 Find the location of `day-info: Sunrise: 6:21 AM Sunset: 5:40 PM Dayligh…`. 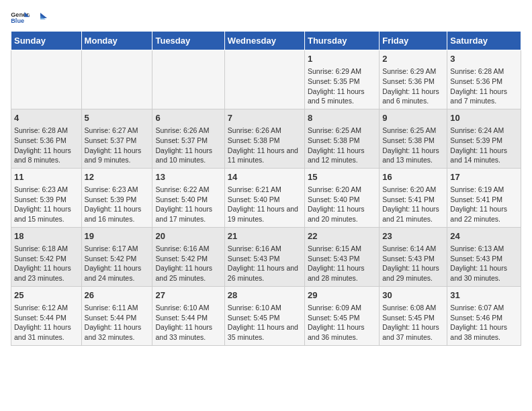

day-info: Sunrise: 6:21 AM Sunset: 5:40 PM Dayligh… is located at coordinates (265, 204).